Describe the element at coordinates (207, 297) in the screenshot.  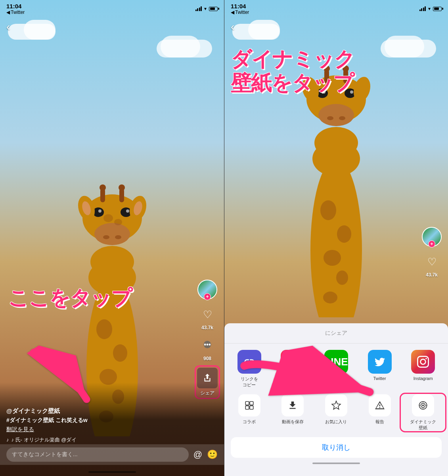
I see `follow-plus-badge: +` at that location.